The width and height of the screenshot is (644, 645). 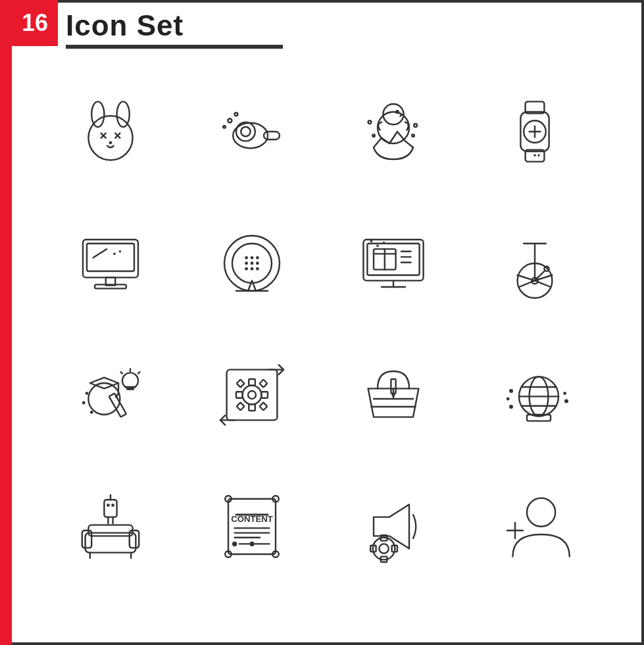 I want to click on icon-vinyl-record, so click(x=251, y=263).